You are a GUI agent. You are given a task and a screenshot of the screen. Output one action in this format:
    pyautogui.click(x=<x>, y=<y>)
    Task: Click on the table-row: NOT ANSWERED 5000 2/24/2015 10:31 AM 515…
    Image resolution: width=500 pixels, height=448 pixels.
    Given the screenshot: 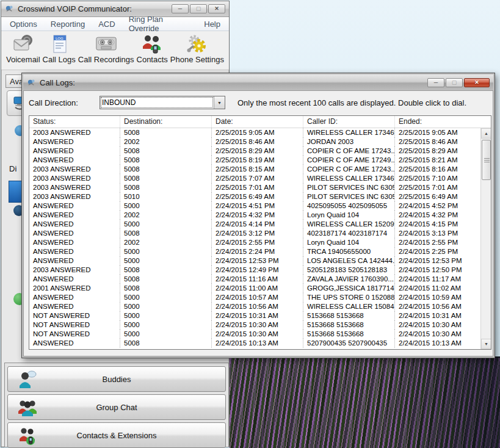 What is the action you would take?
    pyautogui.click(x=260, y=316)
    